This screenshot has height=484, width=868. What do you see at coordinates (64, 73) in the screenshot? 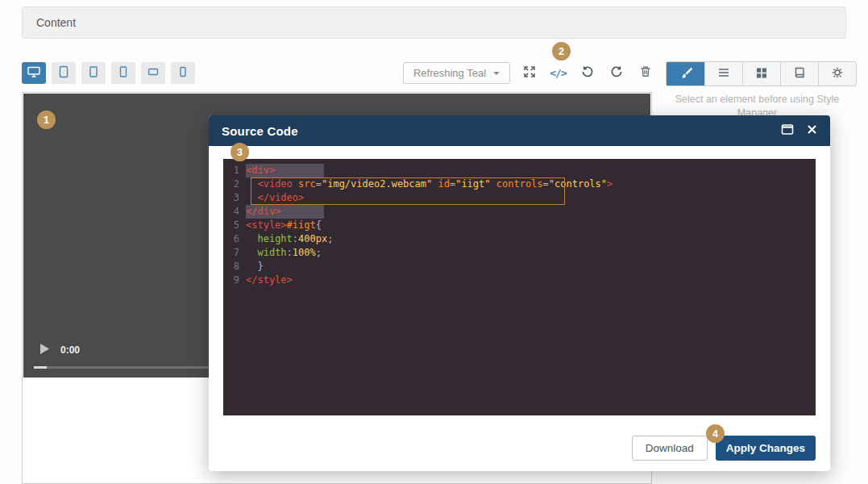
I see `tablet-icon` at bounding box center [64, 73].